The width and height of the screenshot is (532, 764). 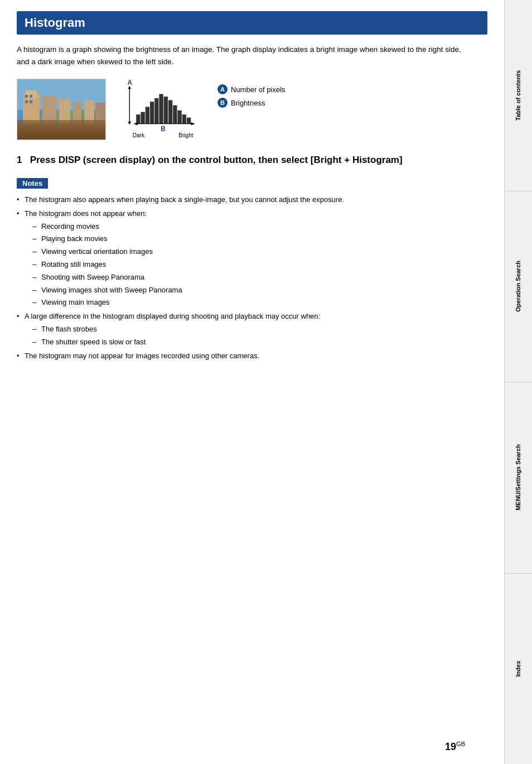 I want to click on step-number: 1, so click(x=19, y=160).